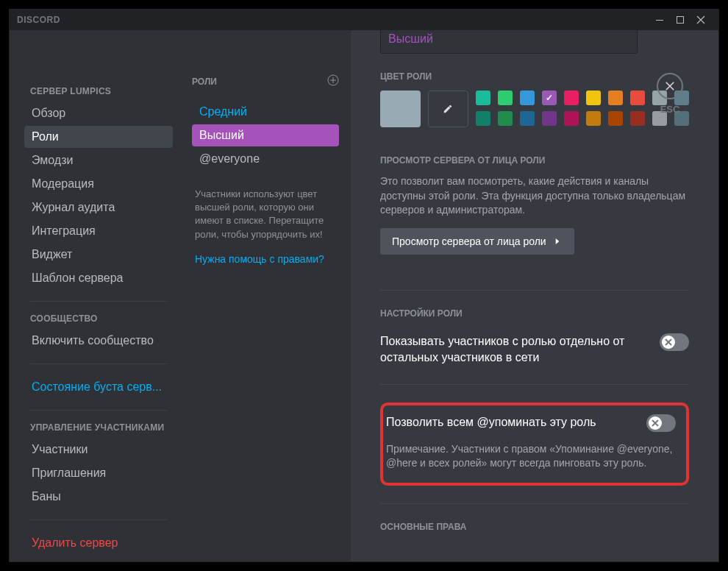  Describe the element at coordinates (99, 278) in the screenshot. I see `nav-server-template: Шаблон сервера` at that location.